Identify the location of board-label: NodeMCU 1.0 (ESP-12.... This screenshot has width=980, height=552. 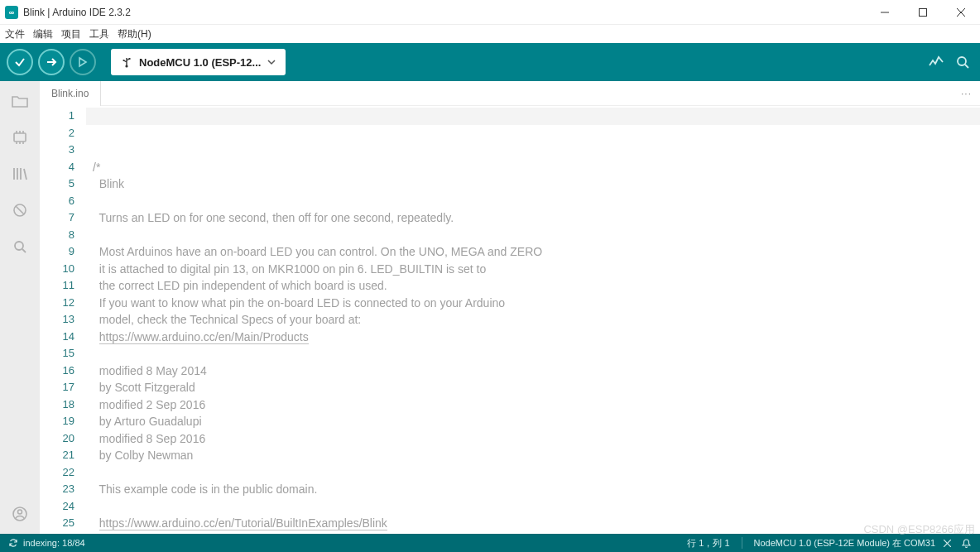
(200, 63).